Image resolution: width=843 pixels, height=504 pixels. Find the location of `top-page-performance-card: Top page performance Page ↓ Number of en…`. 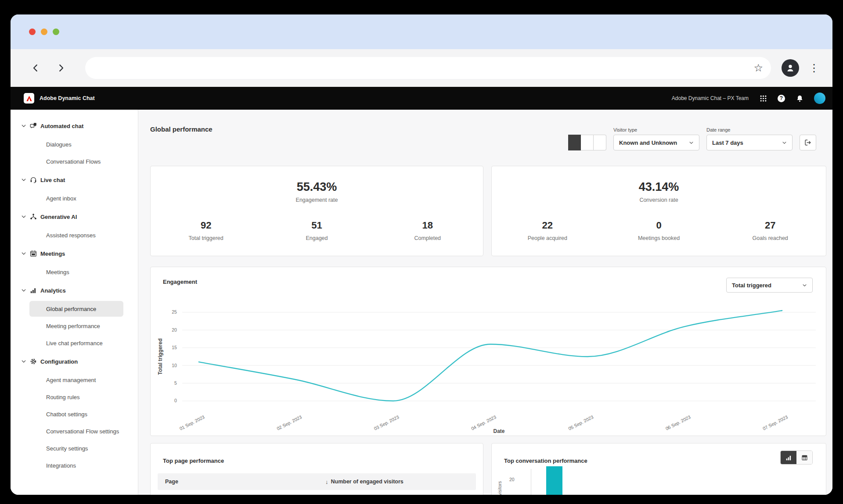

top-page-performance-card: Top page performance Page ↓ Number of en… is located at coordinates (317, 469).